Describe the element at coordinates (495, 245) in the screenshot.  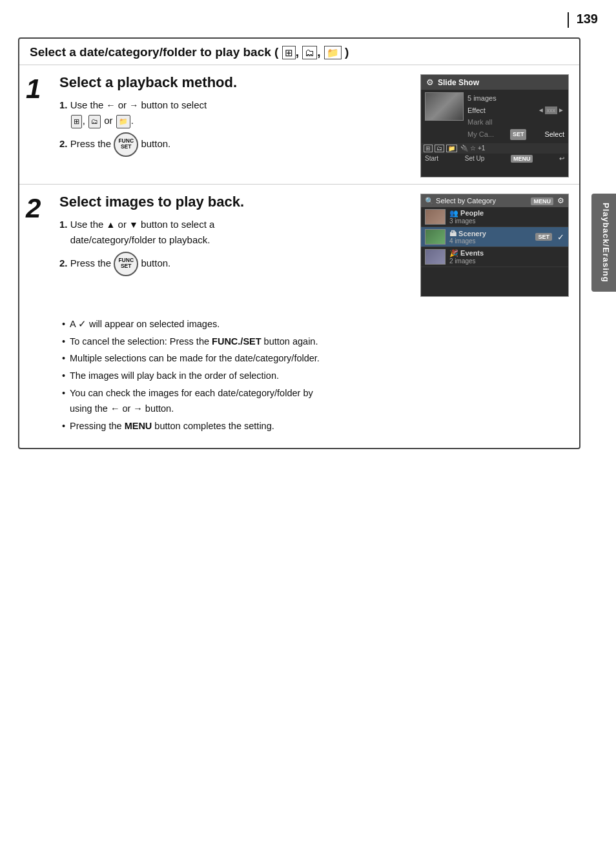
I see `category-select-screen: 🔍 Select by Category MENU ⚙ 👥 People 3 i…` at that location.